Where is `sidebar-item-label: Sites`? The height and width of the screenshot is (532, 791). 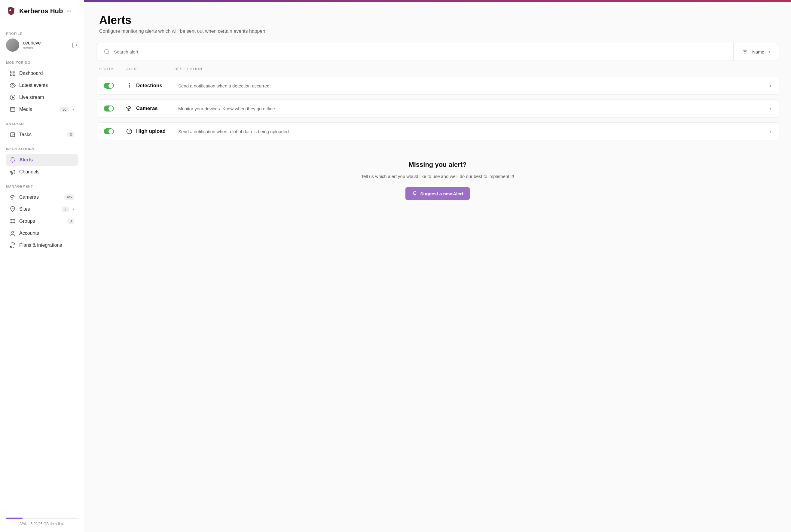 sidebar-item-label: Sites is located at coordinates (39, 209).